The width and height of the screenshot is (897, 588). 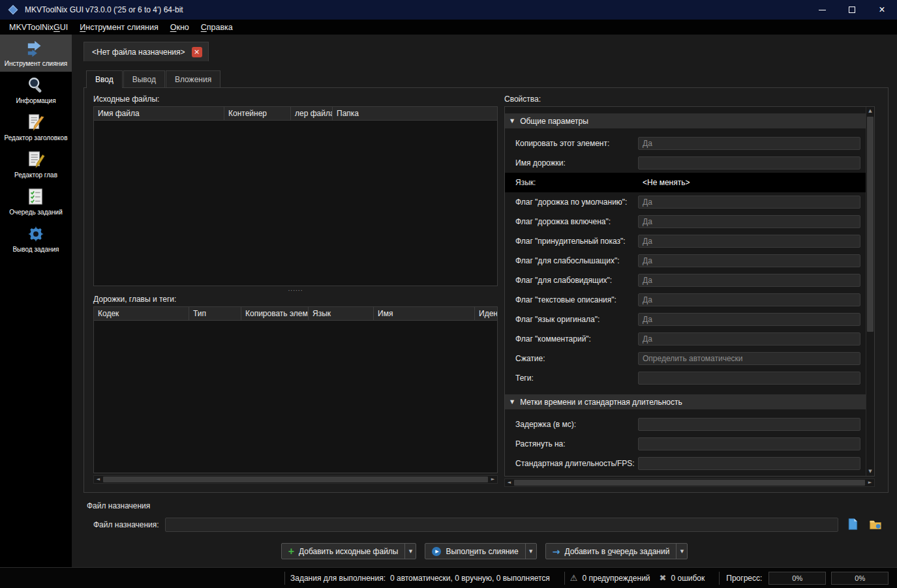 What do you see at coordinates (144, 79) in the screenshot?
I see `tab-output: Вывод` at bounding box center [144, 79].